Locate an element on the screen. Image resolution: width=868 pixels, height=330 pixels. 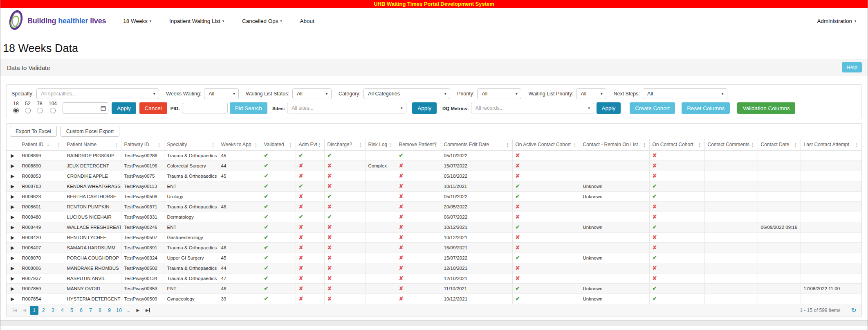
column-header-specialty: Specialty⋮ is located at coordinates (191, 145).